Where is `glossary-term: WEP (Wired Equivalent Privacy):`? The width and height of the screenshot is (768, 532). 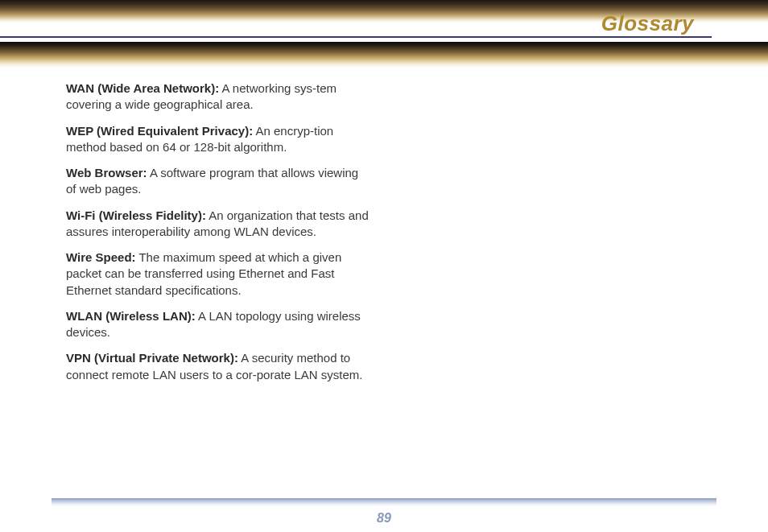 glossary-term: WEP (Wired Equivalent Privacy): is located at coordinates (159, 130).